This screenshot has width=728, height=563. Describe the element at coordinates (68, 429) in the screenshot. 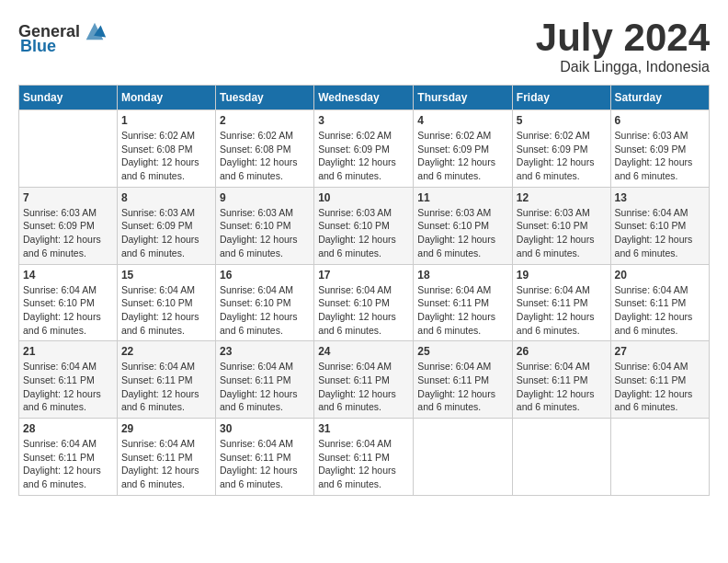

I see `day-number: 28` at that location.